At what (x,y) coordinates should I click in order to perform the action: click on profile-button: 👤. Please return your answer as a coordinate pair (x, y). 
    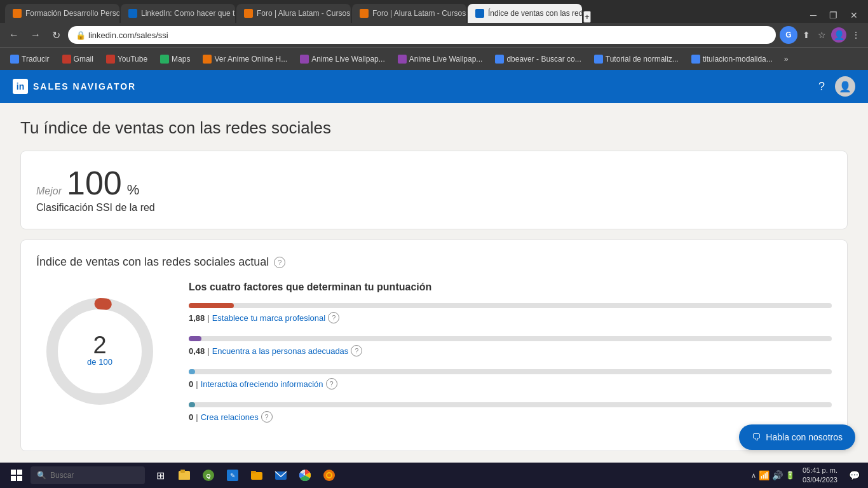
    Looking at the image, I should click on (839, 35).